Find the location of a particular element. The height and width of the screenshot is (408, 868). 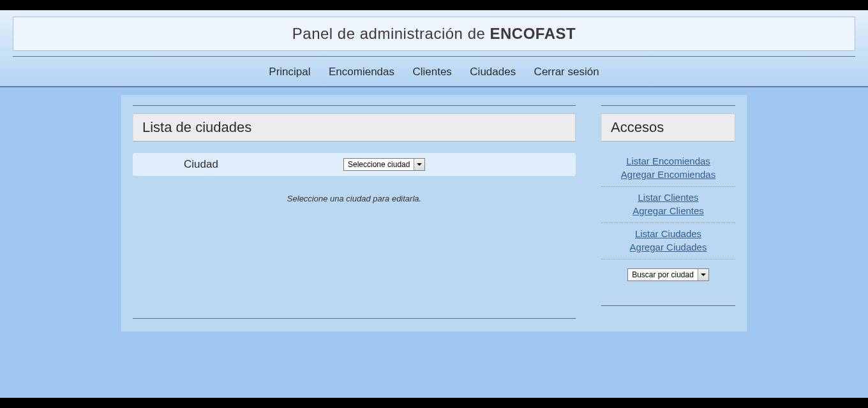

search-by-city-select: Buscar por ciudad is located at coordinates (668, 275).